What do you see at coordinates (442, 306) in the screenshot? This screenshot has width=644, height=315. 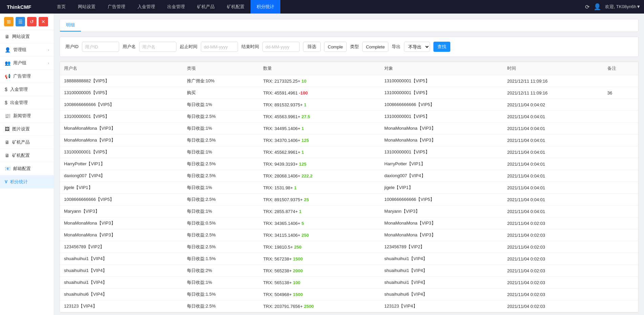 I see `cell-target: 123123【VIP4】` at bounding box center [442, 306].